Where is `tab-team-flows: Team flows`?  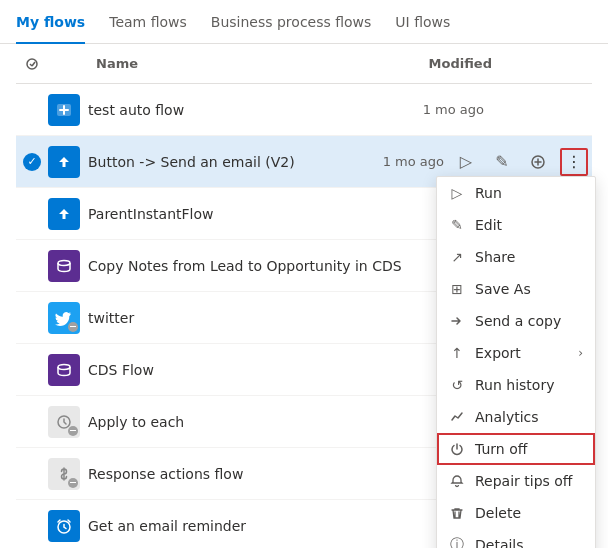 tab-team-flows: Team flows is located at coordinates (148, 22).